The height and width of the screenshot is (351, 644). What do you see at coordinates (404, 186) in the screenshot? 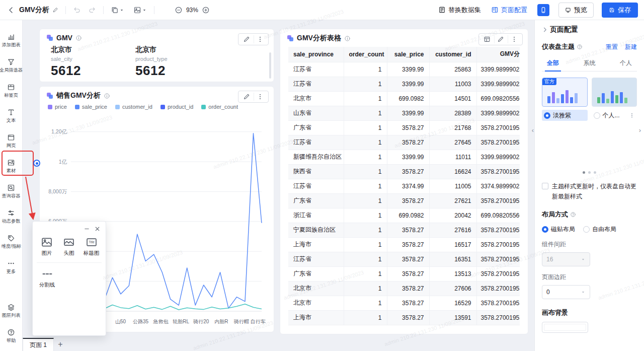
I see `table-row: 江苏省13374.99110053374.989990234` at bounding box center [404, 186].